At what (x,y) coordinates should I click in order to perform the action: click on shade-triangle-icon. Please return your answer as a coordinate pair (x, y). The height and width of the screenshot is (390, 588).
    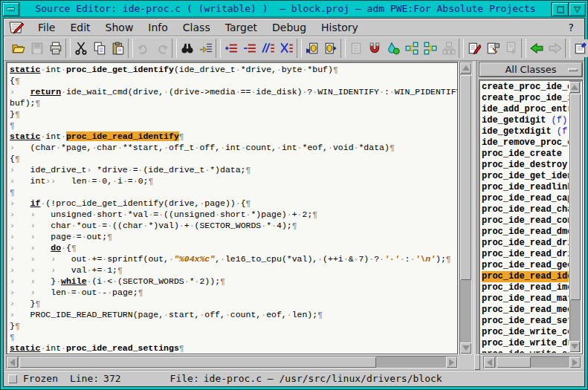
    Looking at the image, I should click on (577, 10).